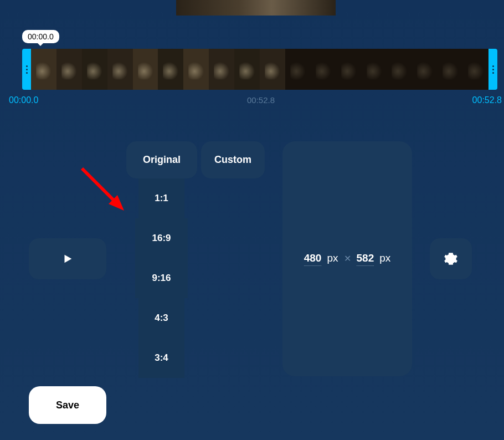  Describe the element at coordinates (162, 278) in the screenshot. I see `aspect-ratio-list: 1:1 16:9 9:16 4:3 3:4` at that location.